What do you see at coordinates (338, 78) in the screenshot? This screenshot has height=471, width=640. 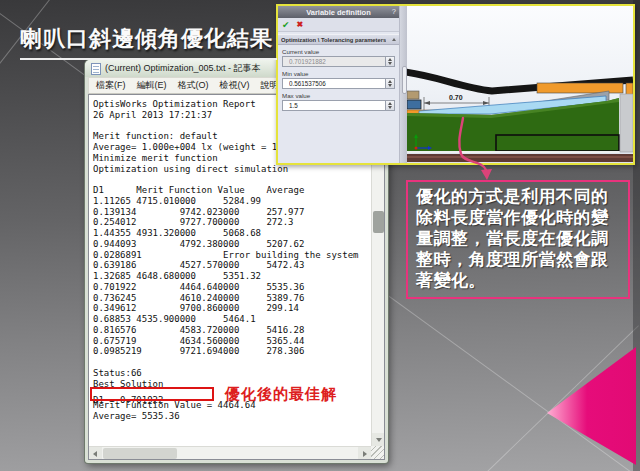 I see `min-value-group: Min value` at bounding box center [338, 78].